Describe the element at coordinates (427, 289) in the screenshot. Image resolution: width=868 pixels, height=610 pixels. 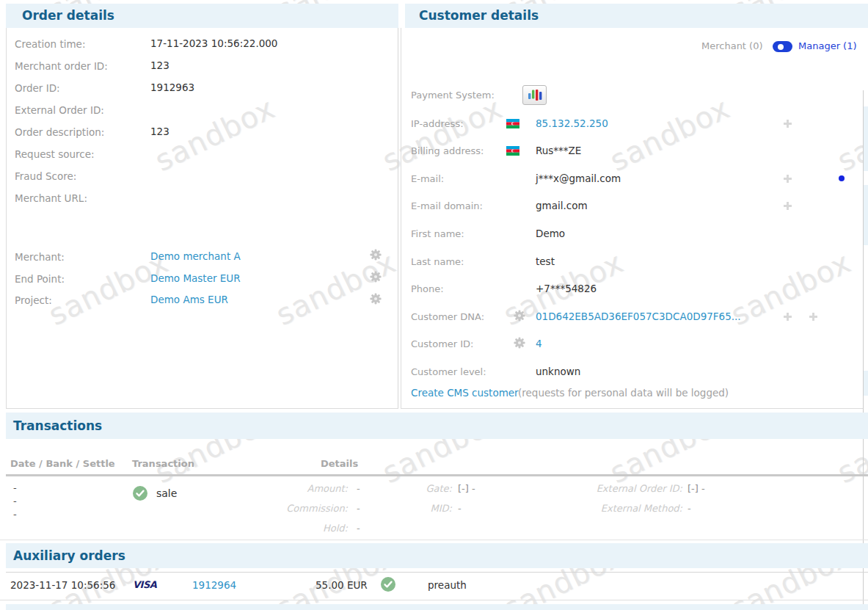
I see `phone-label: Phone:` at that location.